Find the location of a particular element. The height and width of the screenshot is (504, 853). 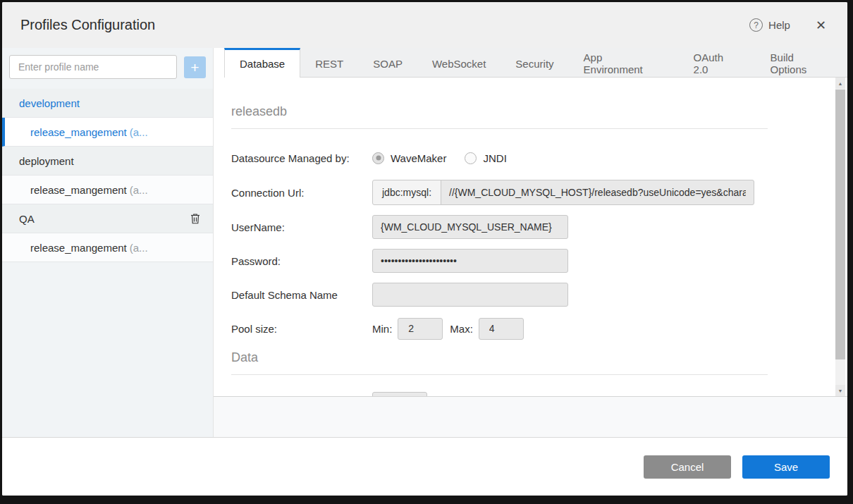

header-actions: ? Help ✕ is located at coordinates (790, 25).